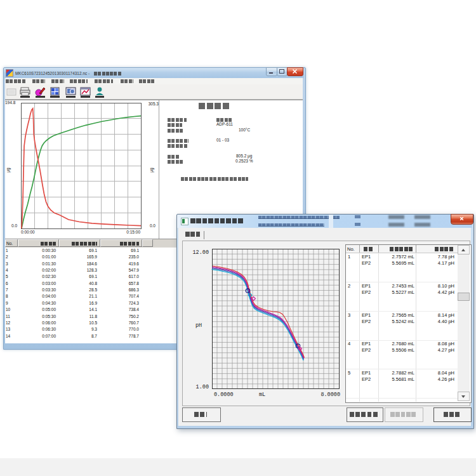  What do you see at coordinates (199, 326) in the screenshot?
I see `svg-text: pH` at bounding box center [199, 326].